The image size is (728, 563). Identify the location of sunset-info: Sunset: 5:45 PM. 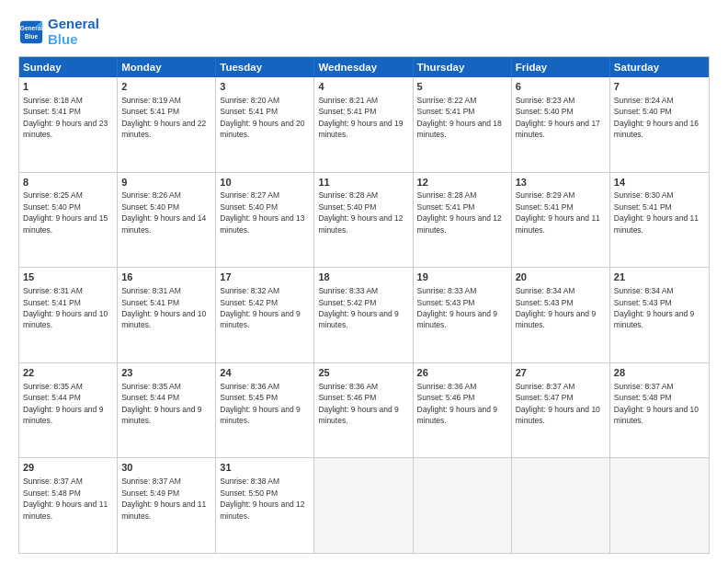
(248, 397).